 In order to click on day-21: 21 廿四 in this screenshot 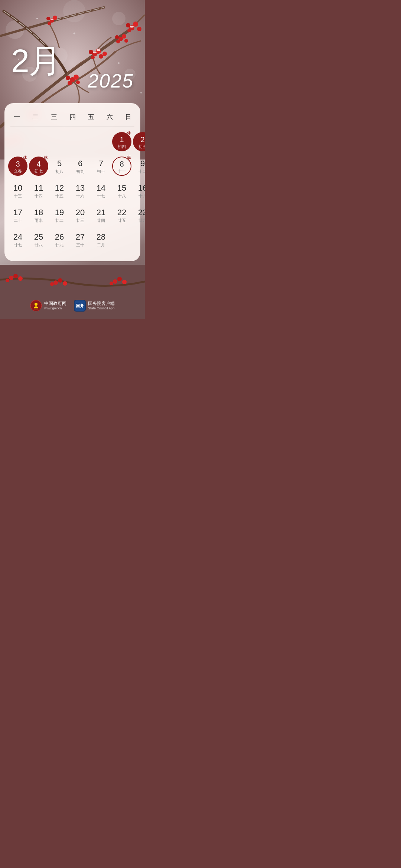, I will do `click(101, 216)`.